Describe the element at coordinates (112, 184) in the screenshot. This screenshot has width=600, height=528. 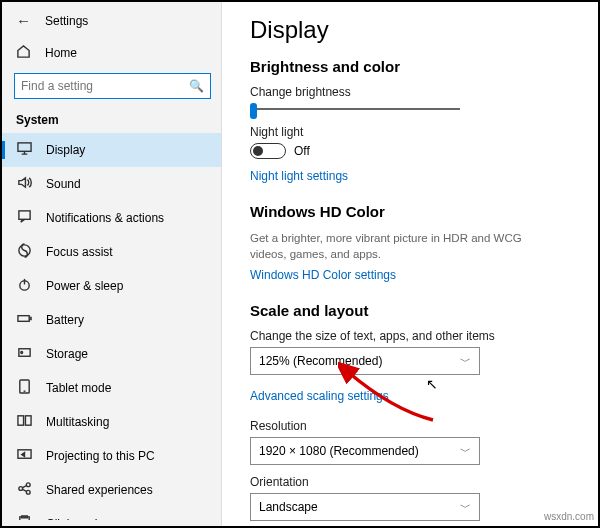
I see `sidebar-item-sound: Sound` at that location.